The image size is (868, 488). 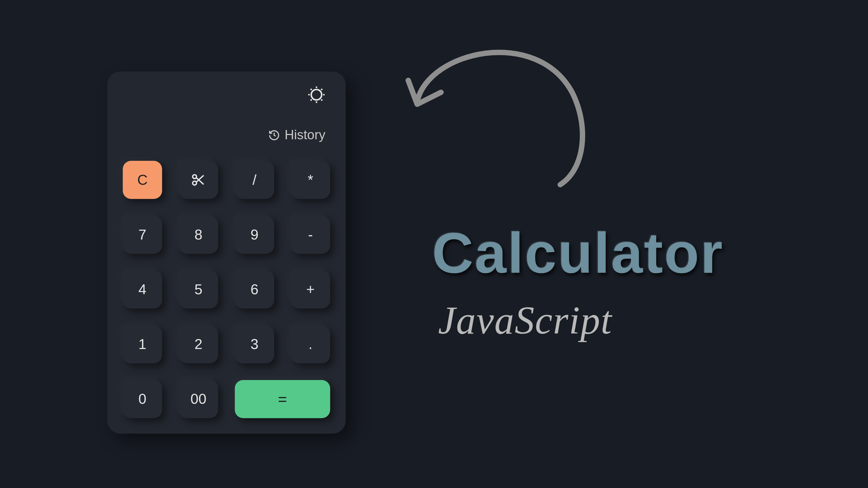 What do you see at coordinates (311, 289) in the screenshot?
I see `plus-button: +` at bounding box center [311, 289].